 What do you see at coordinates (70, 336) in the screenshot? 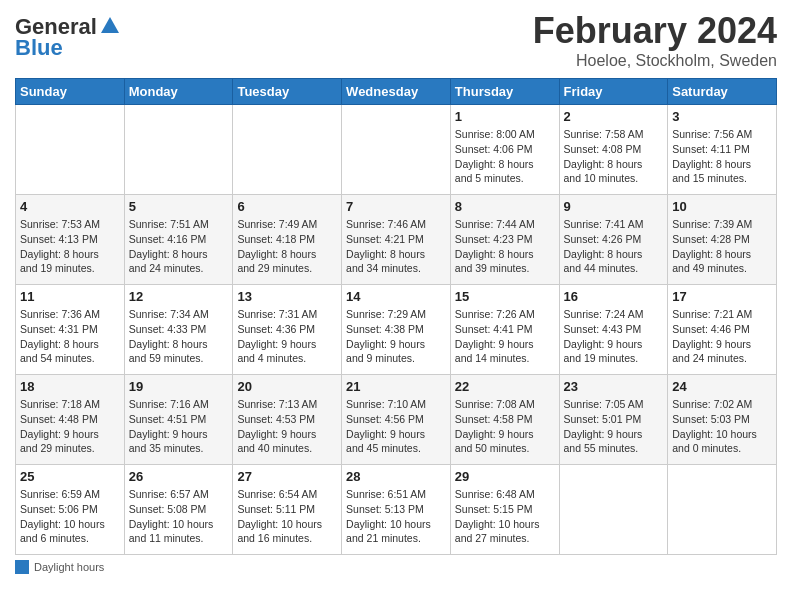
I see `day-info: Sunrise: 7:36 AM Sunset: 4:31 PM Dayligh…` at bounding box center [70, 336].